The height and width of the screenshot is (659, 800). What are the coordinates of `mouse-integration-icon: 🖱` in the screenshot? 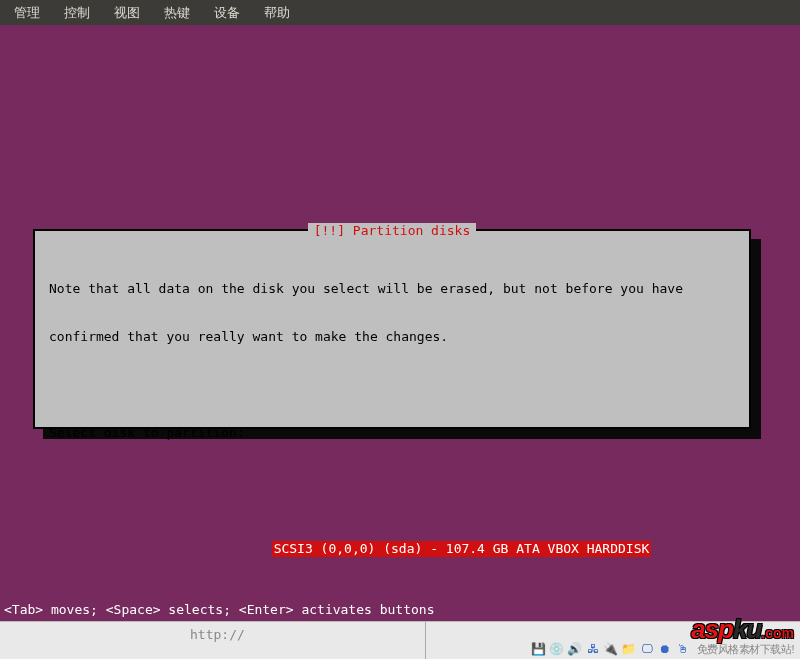 It's located at (683, 649).